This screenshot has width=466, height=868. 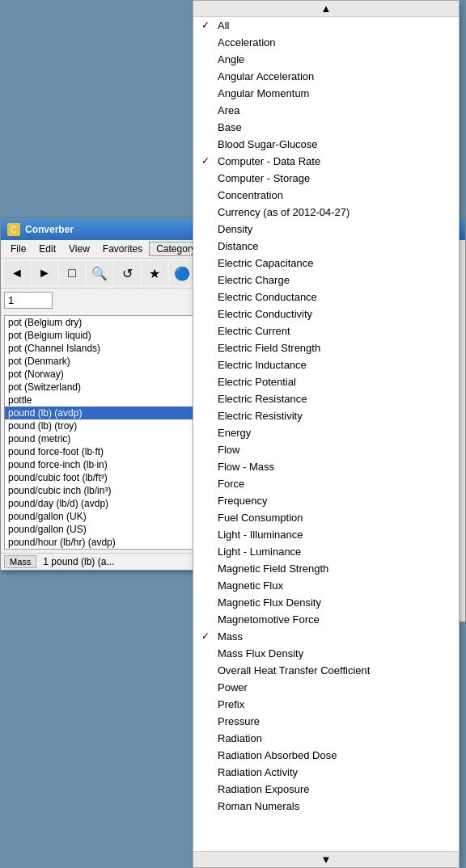 What do you see at coordinates (326, 331) in the screenshot?
I see `dropdown-item: Electric Current` at bounding box center [326, 331].